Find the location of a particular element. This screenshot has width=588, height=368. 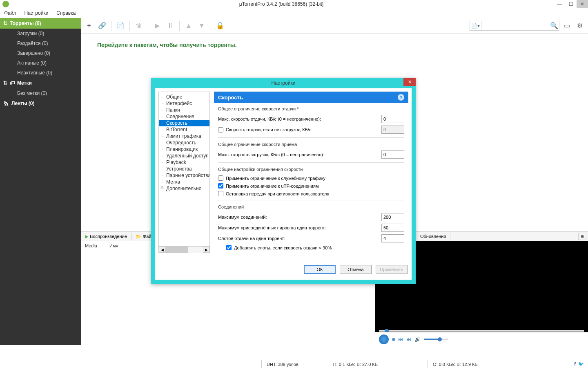

overhead-checkbox is located at coordinates (220, 178).